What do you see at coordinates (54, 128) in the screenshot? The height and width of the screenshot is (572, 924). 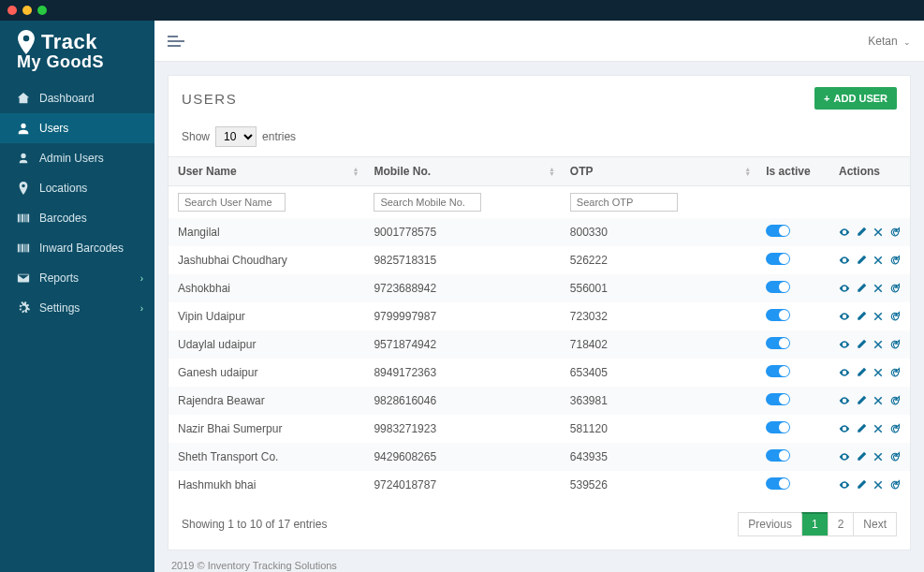 I see `sidebar-item-label: Users` at bounding box center [54, 128].